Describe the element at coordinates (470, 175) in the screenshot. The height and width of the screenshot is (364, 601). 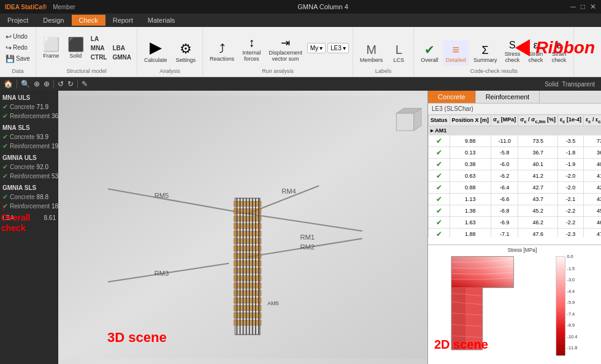
I see `row-position: 0.63` at that location.